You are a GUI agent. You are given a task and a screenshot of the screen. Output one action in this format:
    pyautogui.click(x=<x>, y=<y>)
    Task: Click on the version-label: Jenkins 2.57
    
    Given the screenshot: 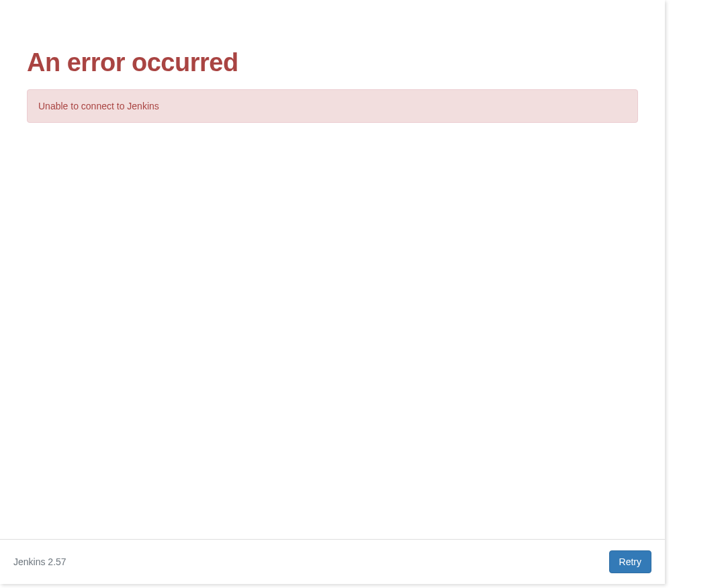 What is the action you would take?
    pyautogui.click(x=40, y=562)
    